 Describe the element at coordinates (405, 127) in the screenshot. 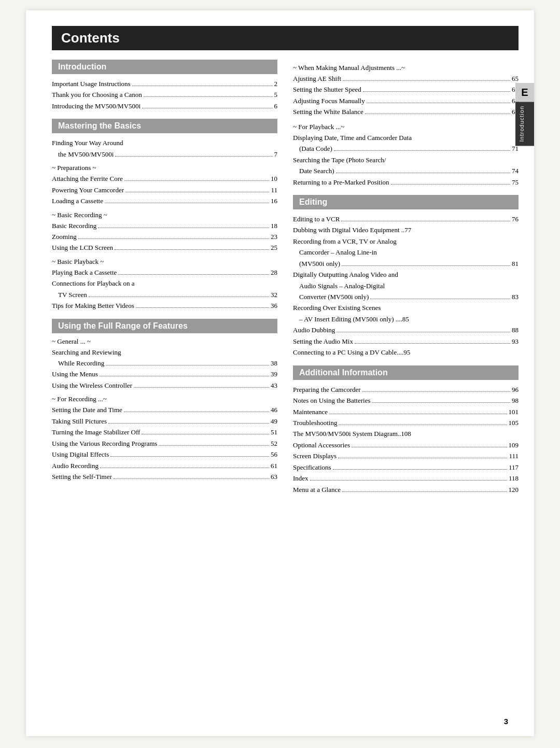

I see `sub-playback: ~ For Playback ...~` at that location.